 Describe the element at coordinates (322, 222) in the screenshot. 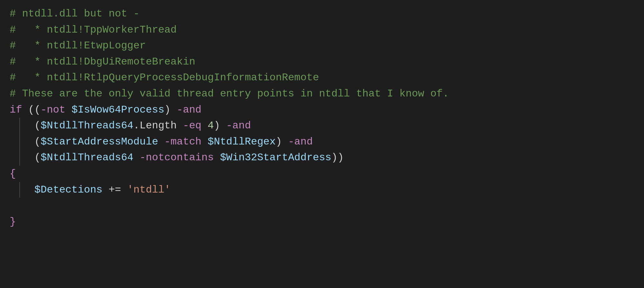

I see `code-line-14: }` at that location.